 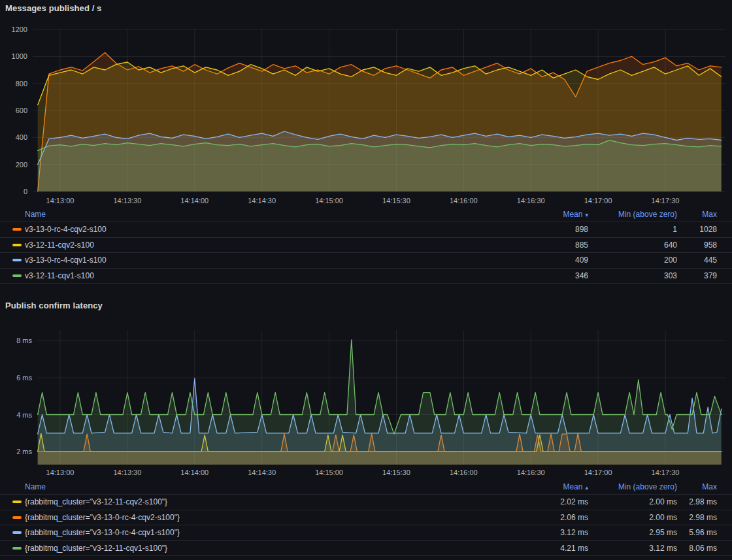 What do you see at coordinates (102, 533) in the screenshot?
I see `series-name: {rabbitmq_cluster="v3-13-0-rc-4-cqv1-s10…` at bounding box center [102, 533].